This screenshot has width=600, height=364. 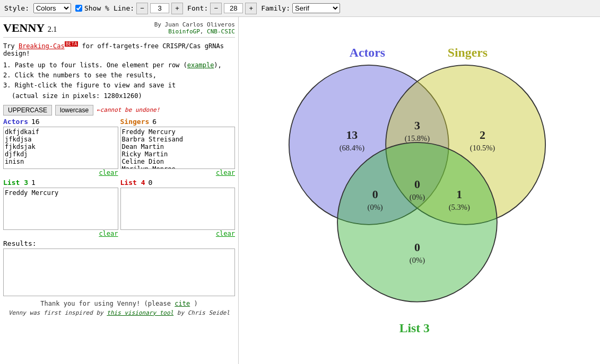 I want to click on singers-clear-link: clear, so click(x=178, y=173).